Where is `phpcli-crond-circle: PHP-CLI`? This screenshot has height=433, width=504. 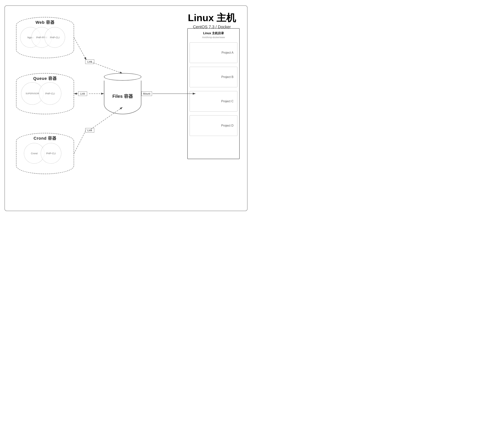 phpcli-crond-circle: PHP-CLI is located at coordinates (51, 153).